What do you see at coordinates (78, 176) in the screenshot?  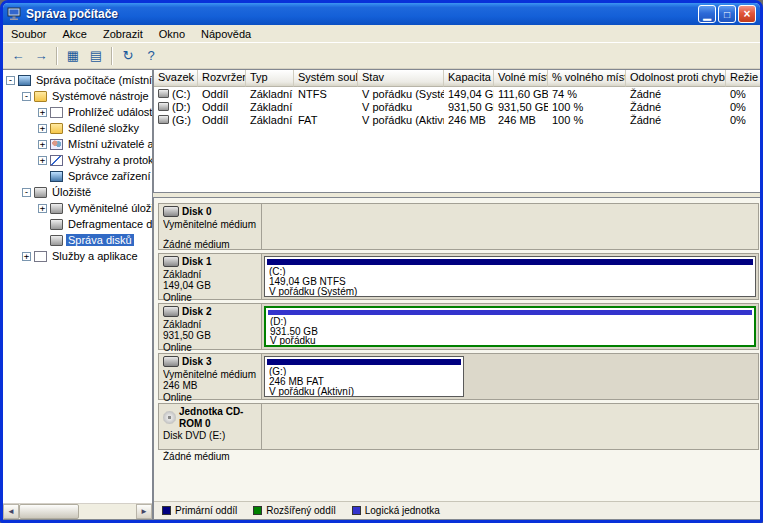 I see `tree-item-device-manager: Správce zařízení` at bounding box center [78, 176].